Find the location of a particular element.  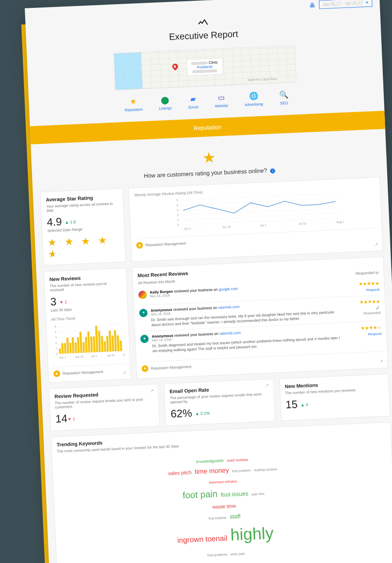

keyword: foot pain is located at coordinates (200, 494).